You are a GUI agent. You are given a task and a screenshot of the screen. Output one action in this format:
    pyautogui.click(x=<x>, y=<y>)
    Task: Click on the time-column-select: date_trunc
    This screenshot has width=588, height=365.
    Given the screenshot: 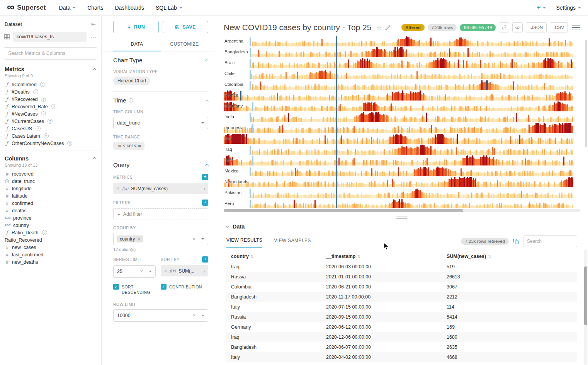 What is the action you would take?
    pyautogui.click(x=161, y=123)
    